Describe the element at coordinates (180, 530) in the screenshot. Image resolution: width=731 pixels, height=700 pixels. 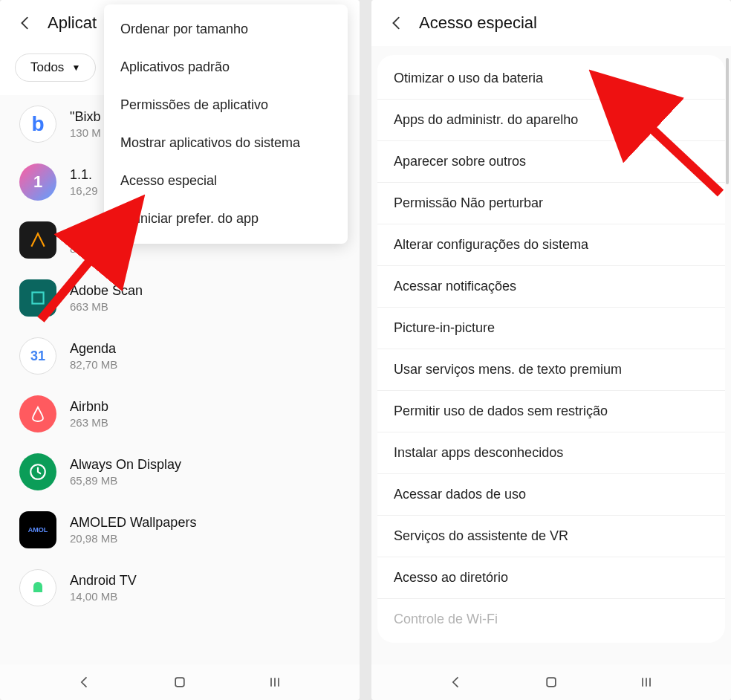
I see `app-row: AMOL AMOLED Wallpapers 20,98 MB` at that location.